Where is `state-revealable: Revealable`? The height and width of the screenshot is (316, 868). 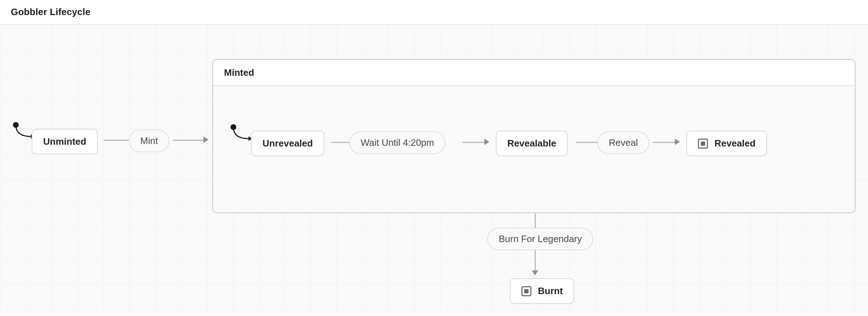
state-revealable: Revealable is located at coordinates (532, 144).